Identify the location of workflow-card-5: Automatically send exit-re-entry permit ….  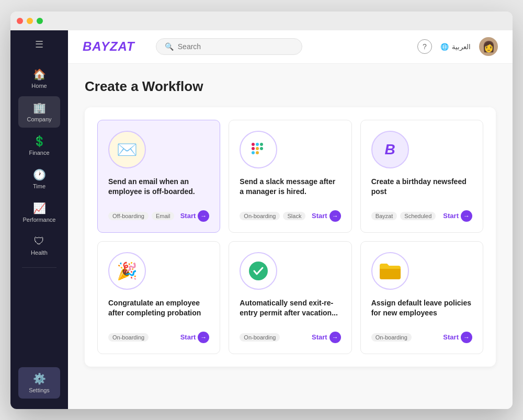
(290, 298).